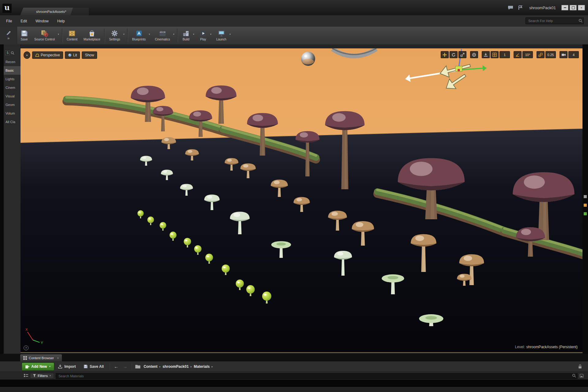 Image resolution: width=588 pixels, height=392 pixels. What do you see at coordinates (41, 358) in the screenshot?
I see `tab-content-browser: Content Browser ×` at bounding box center [41, 358].